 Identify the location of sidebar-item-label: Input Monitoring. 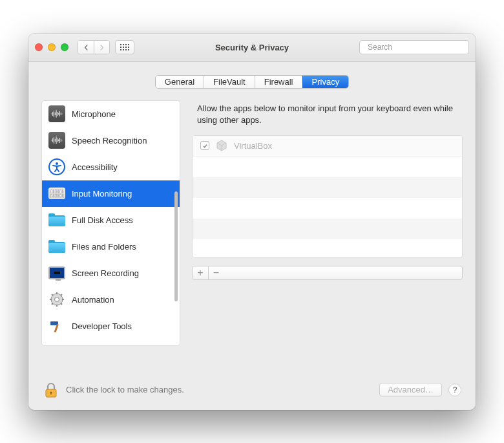
(102, 194).